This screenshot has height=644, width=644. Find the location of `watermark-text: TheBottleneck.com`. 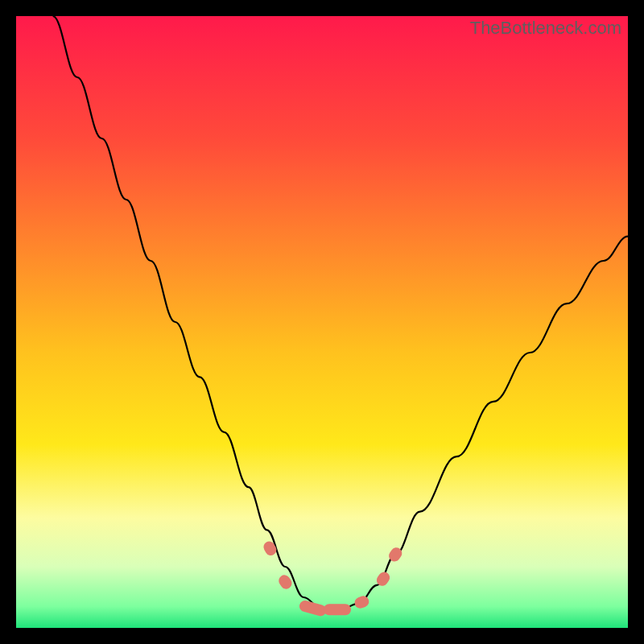

watermark-text: TheBottleneck.com is located at coordinates (546, 28).